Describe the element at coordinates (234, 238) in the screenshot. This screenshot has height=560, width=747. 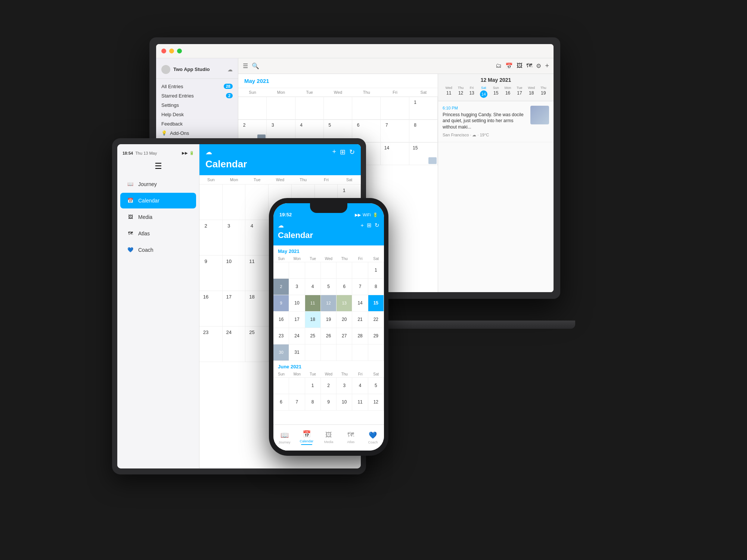
I see `tablet-cell-3: 3` at that location.